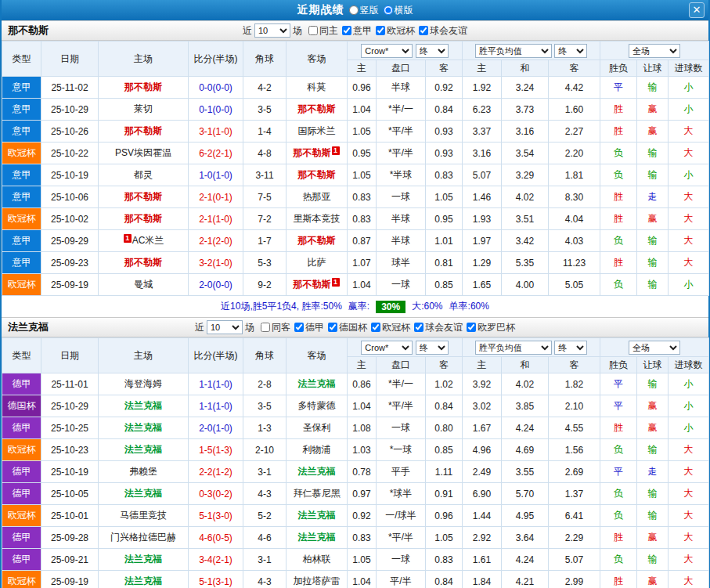 This screenshot has height=588, width=710. What do you see at coordinates (144, 219) in the screenshot?
I see `home-team: 那不勒斯` at bounding box center [144, 219].